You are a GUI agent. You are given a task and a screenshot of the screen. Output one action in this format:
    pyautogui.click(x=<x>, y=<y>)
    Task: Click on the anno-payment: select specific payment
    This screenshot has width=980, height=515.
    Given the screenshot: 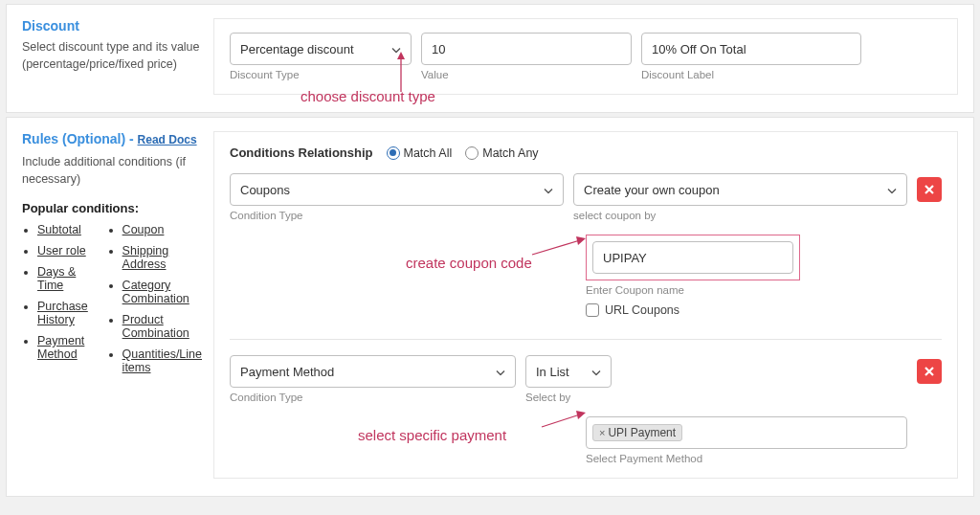 What is the action you would take?
    pyautogui.click(x=433, y=435)
    